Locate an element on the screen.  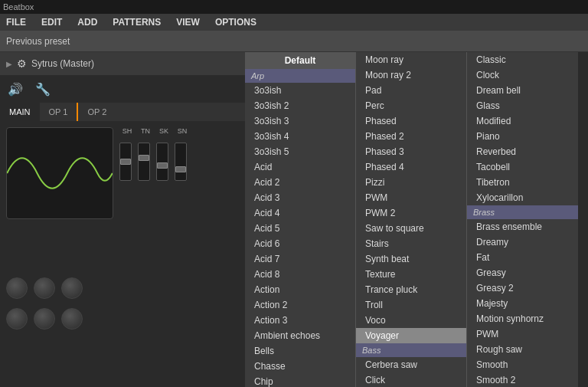
menu-file: FILE is located at coordinates (16, 22).